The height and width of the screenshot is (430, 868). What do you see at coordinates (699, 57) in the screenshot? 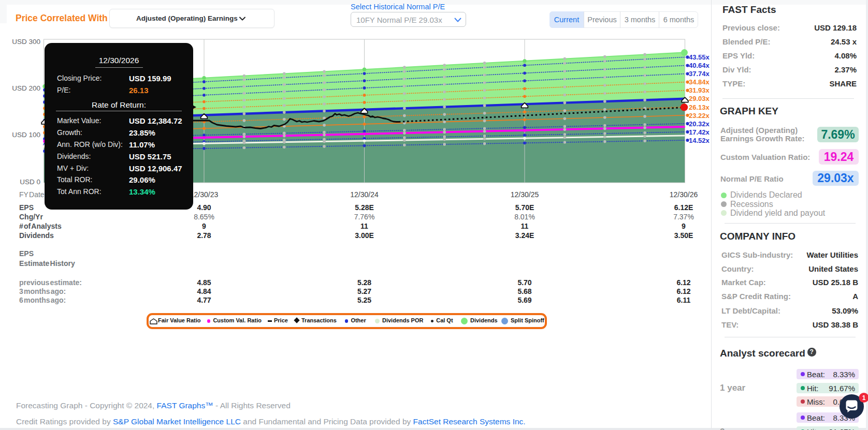
I see `svg-text: 43.55x` at bounding box center [699, 57].